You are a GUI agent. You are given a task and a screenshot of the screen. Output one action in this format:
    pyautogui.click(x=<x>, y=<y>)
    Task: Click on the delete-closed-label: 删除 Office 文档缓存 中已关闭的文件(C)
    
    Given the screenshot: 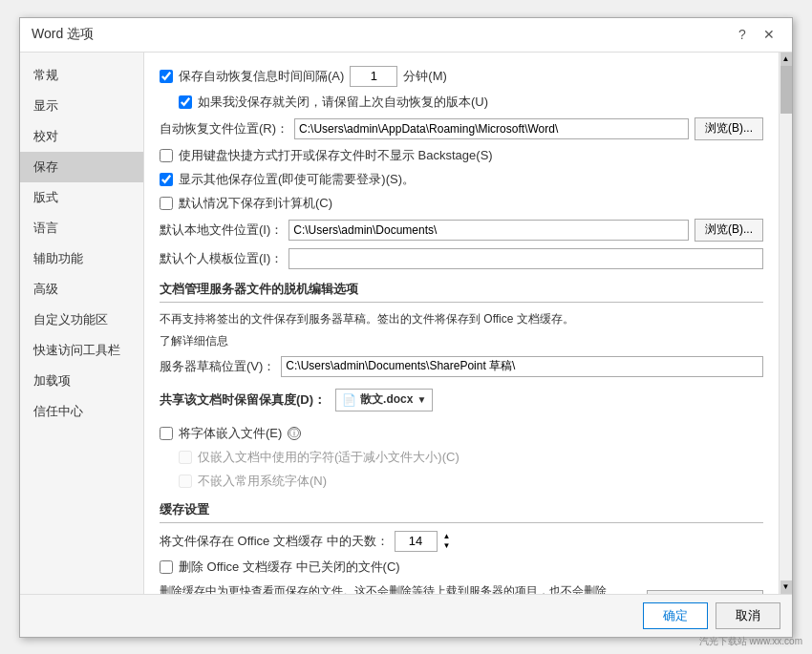 What is the action you would take?
    pyautogui.click(x=289, y=567)
    